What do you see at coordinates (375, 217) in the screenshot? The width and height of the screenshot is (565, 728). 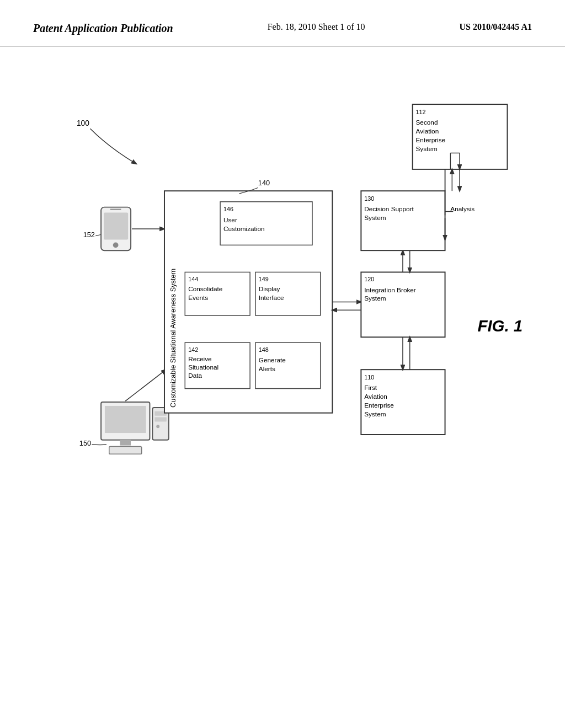 I see `box-130-text2: System` at bounding box center [375, 217].